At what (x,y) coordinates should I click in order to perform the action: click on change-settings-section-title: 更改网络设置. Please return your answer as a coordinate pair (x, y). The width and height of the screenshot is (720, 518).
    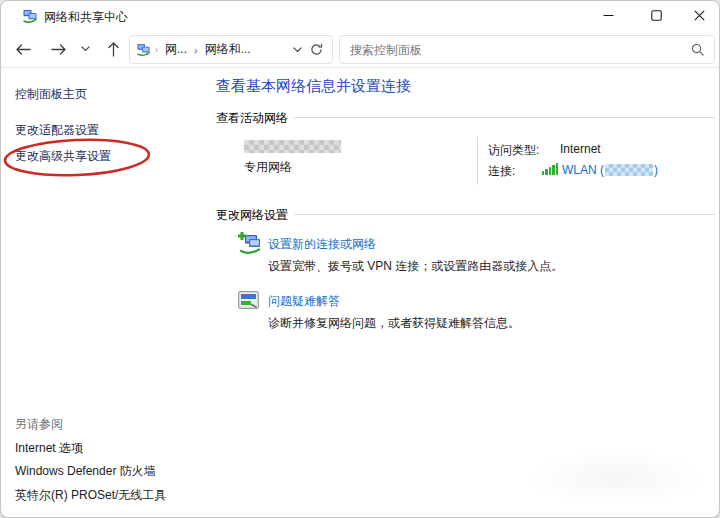
    Looking at the image, I should click on (252, 216).